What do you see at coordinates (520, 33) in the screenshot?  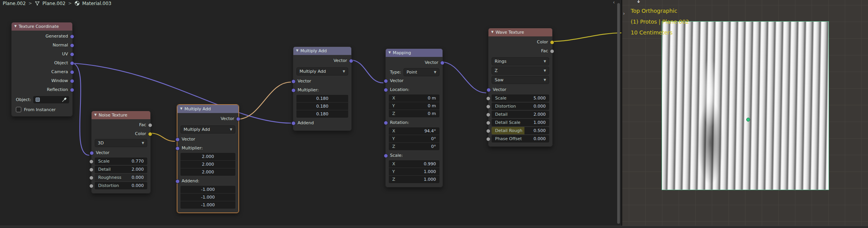 I see `node-header: ▼ Wave Texture` at bounding box center [520, 33].